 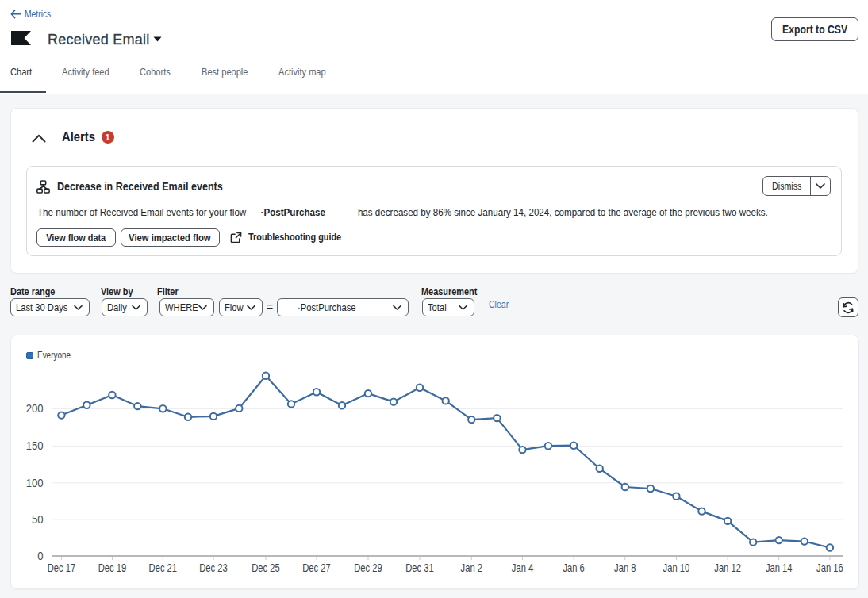 I want to click on svg-text: Jan 6, so click(x=573, y=568).